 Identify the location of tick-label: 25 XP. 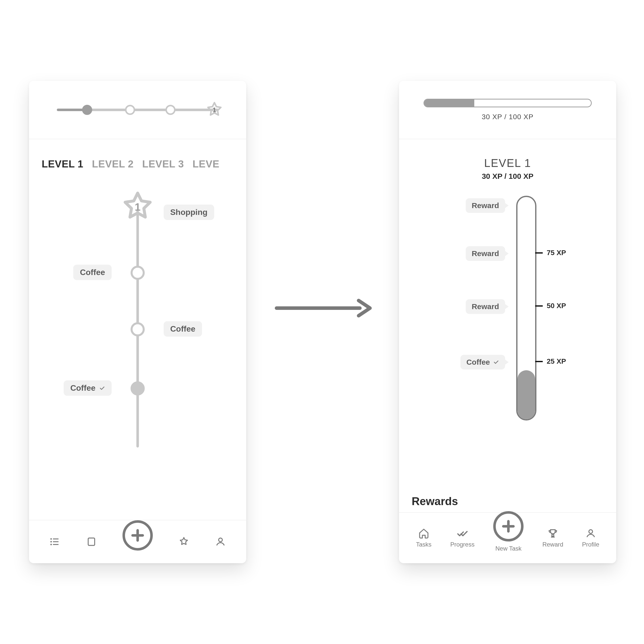
(556, 361).